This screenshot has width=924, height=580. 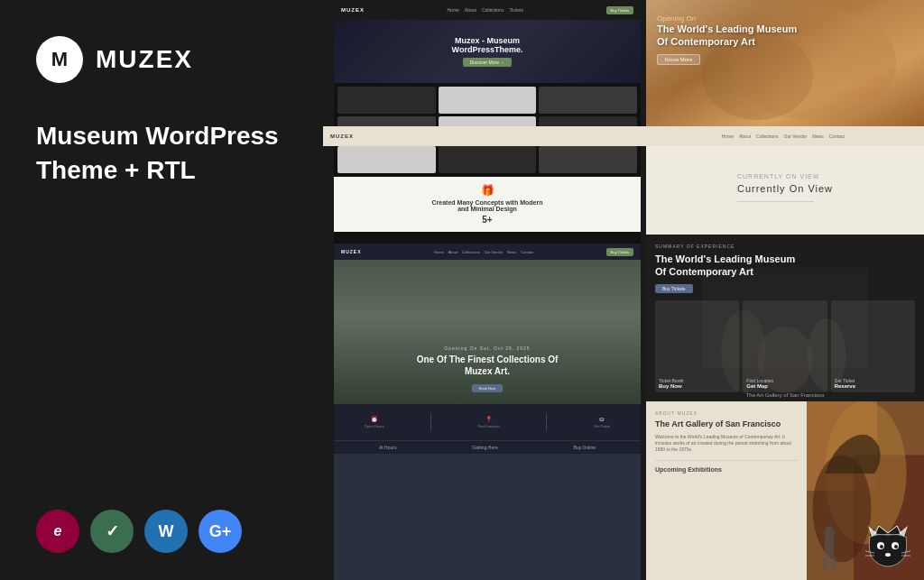 What do you see at coordinates (785, 395) in the screenshot?
I see `museum-gallery-label: The Art Gallery of San Francisco` at bounding box center [785, 395].